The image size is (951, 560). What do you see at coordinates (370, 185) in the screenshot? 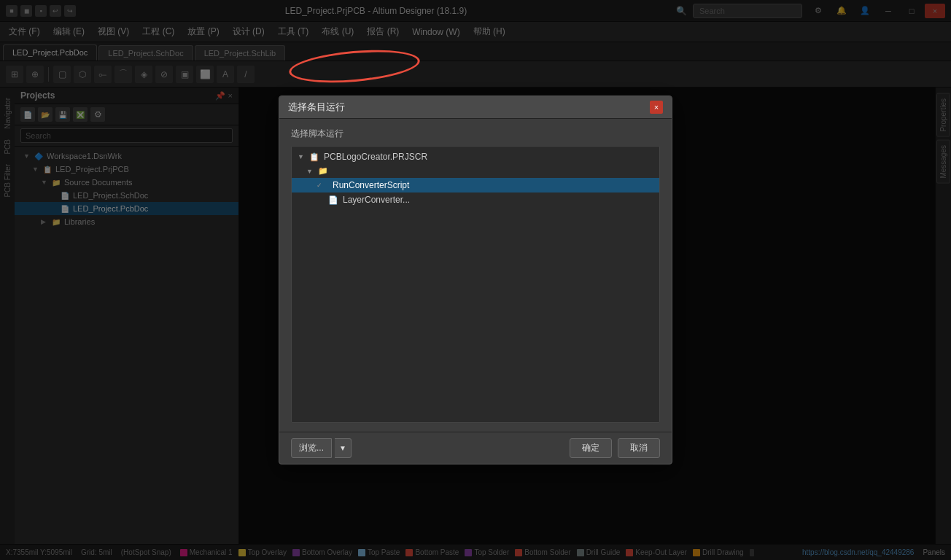
I see `dtree-label-2: RunConverterScript` at bounding box center [370, 185].